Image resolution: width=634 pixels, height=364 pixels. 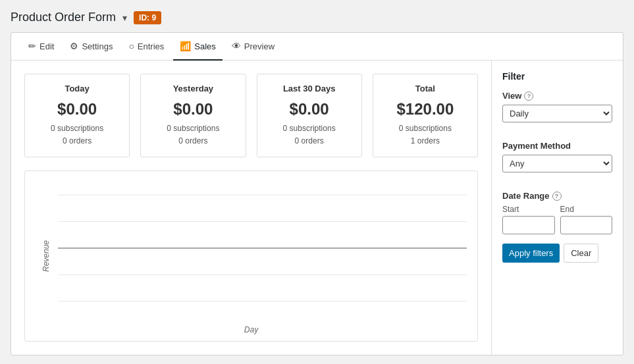 I want to click on date-start-field: Start, so click(x=529, y=220).